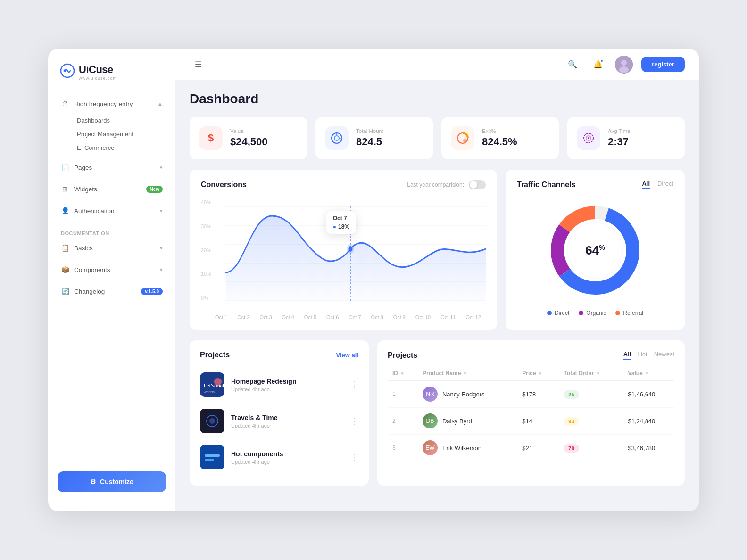 Image resolution: width=747 pixels, height=560 pixels. I want to click on avgtime-label: Avg Time, so click(619, 131).